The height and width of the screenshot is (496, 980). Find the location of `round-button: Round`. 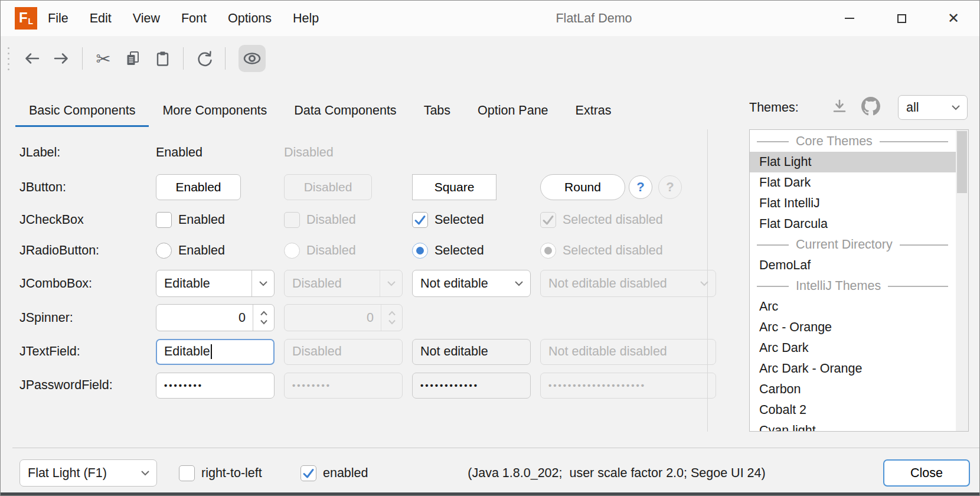

round-button: Round is located at coordinates (583, 187).